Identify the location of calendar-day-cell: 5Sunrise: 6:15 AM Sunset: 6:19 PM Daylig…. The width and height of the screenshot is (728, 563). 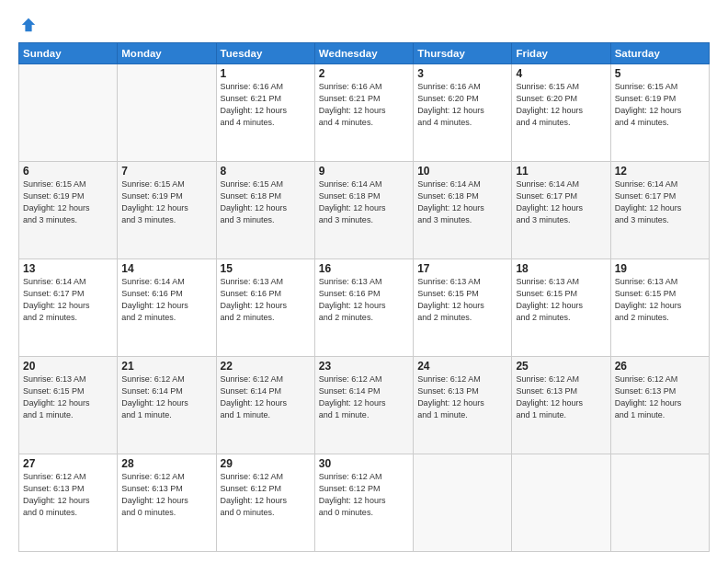
(660, 113).